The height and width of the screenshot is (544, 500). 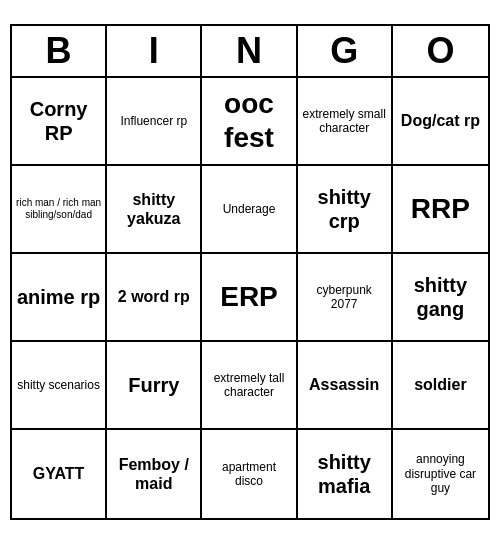 I want to click on bingo-cell-6: shitty yakuza, so click(x=154, y=210).